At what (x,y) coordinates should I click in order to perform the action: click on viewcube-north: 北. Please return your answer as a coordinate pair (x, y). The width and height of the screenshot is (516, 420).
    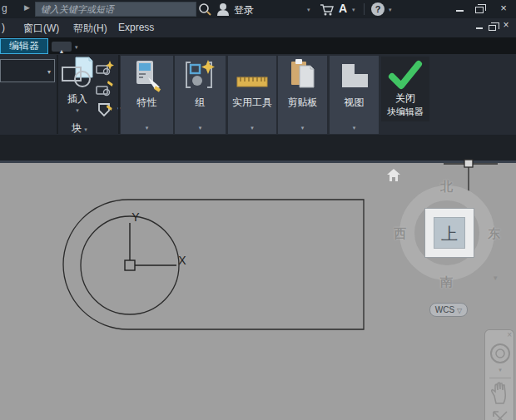
    Looking at the image, I should click on (446, 186).